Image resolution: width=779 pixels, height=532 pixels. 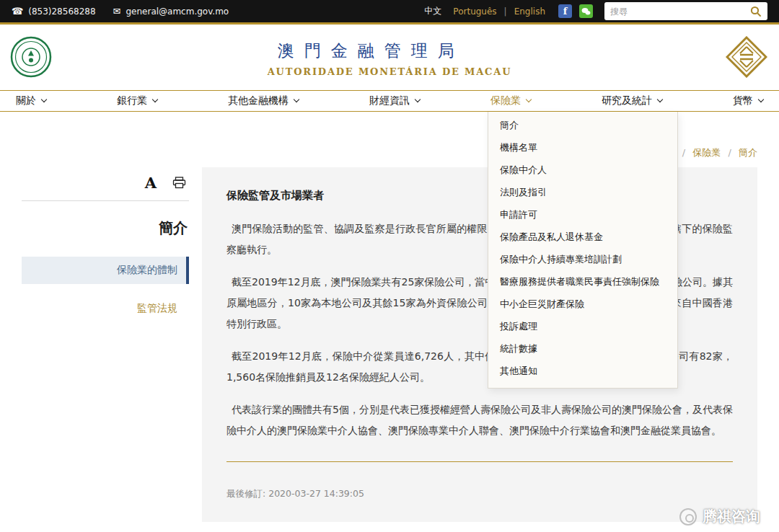 What do you see at coordinates (756, 12) in the screenshot?
I see `search-icon` at bounding box center [756, 12].